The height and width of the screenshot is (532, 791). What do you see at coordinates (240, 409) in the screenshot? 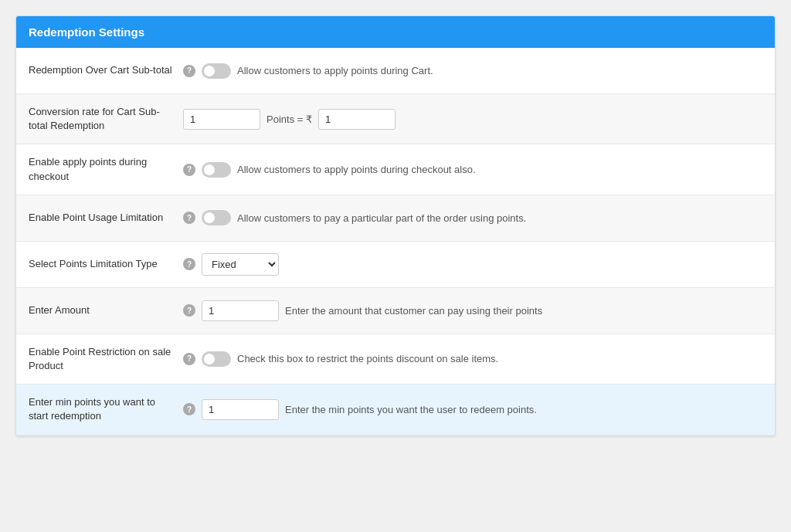
I see `amount-input-enter-min-points` at bounding box center [240, 409].